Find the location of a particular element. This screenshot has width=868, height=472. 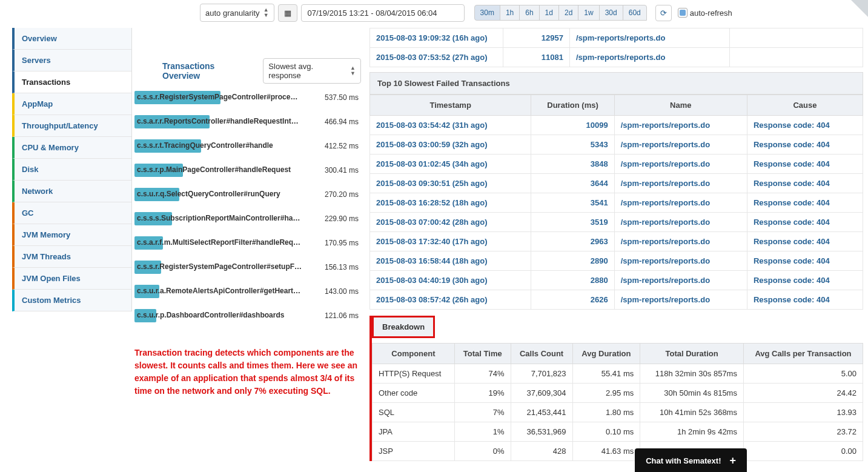

bar-value: 412.52 ms is located at coordinates (337, 146).